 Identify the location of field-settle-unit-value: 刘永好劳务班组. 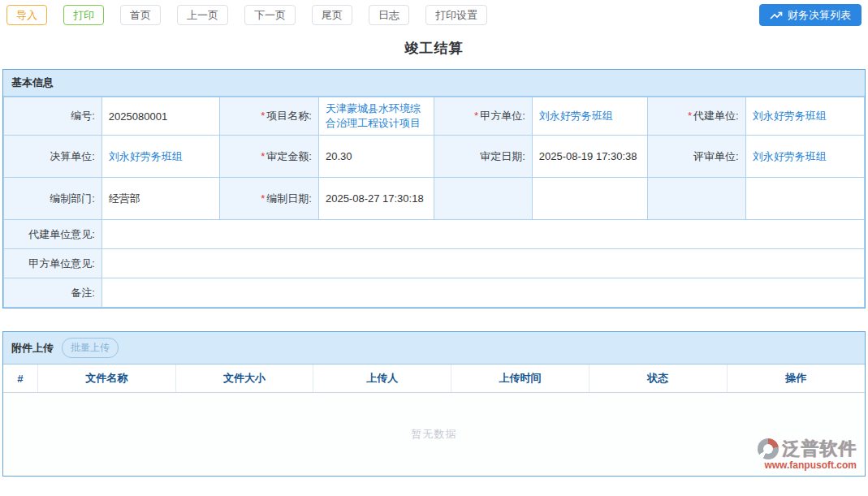
(161, 157).